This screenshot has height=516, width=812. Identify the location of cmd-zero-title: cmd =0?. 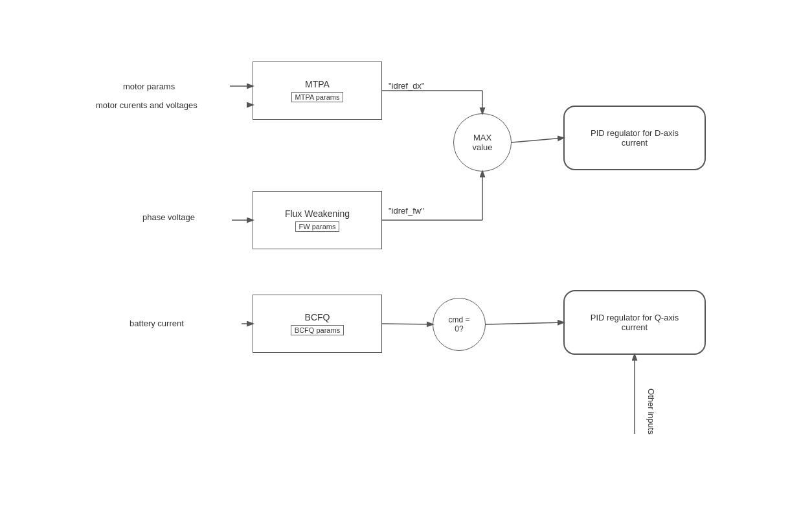
(458, 324).